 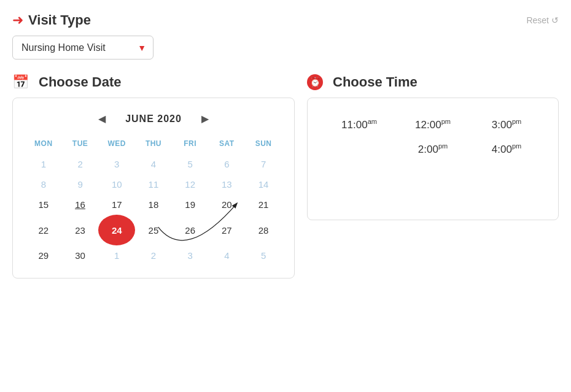 I want to click on visit-type-select: Nursing Home Visit Home Visit Office Vis…, so click(x=83, y=48).